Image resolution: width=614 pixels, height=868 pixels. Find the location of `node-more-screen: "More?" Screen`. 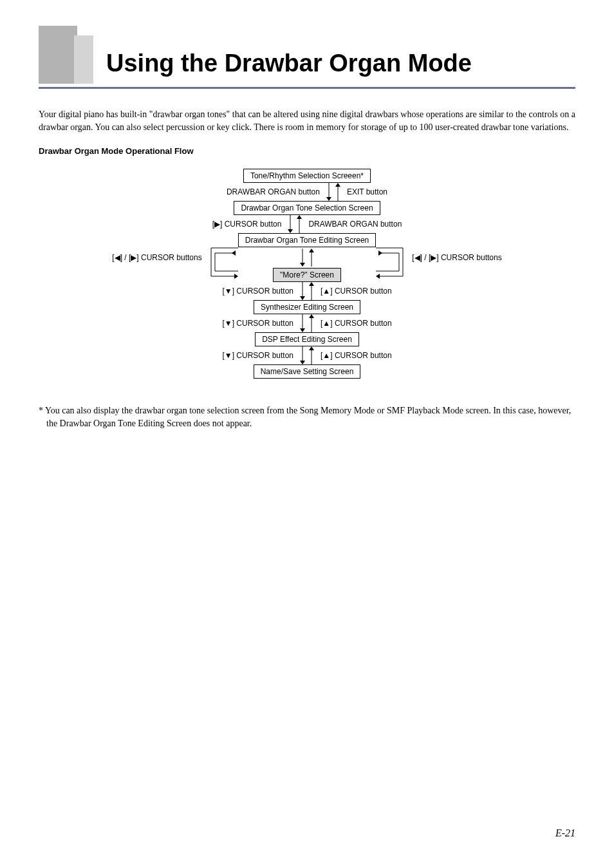

node-more-screen: "More?" Screen is located at coordinates (307, 275).